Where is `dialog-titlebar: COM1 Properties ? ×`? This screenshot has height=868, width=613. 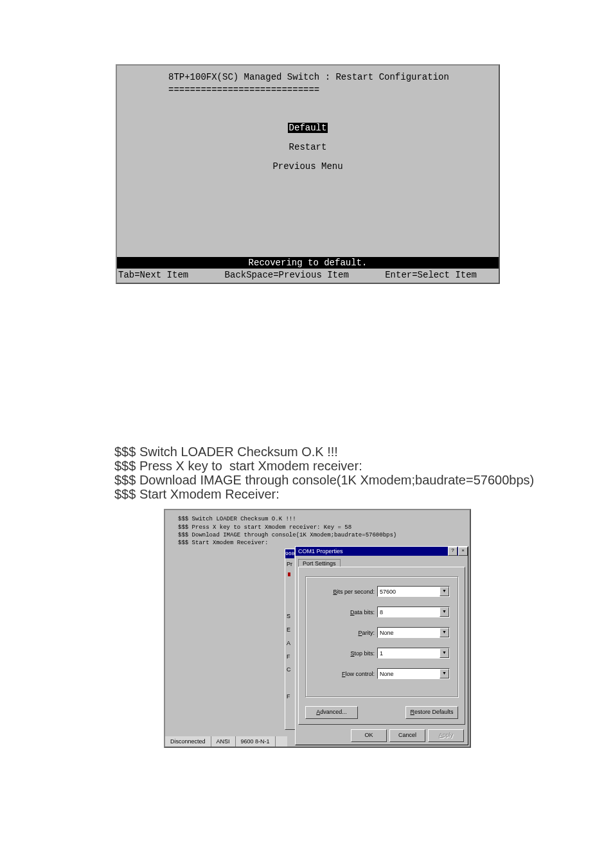 dialog-titlebar: COM1 Properties ? × is located at coordinates (382, 551).